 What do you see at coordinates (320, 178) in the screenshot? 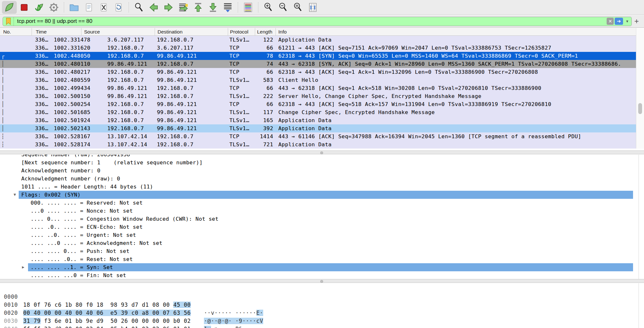
I see `detail-line: Acknowledgment number (raw): 0` at bounding box center [320, 178].